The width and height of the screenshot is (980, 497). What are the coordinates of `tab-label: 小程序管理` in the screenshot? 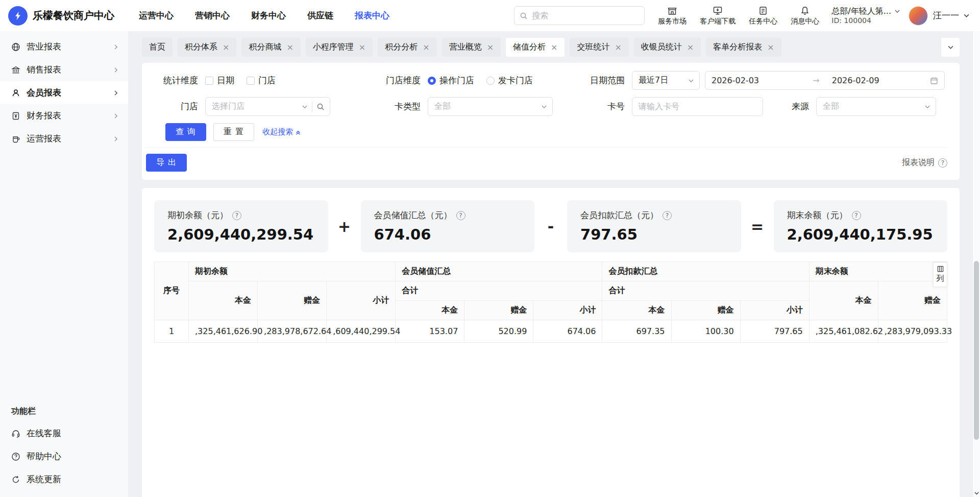 It's located at (333, 47).